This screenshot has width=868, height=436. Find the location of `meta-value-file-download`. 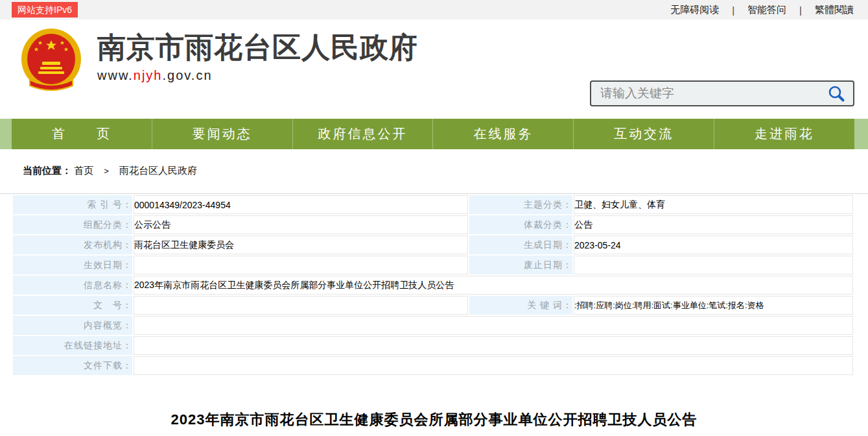

meta-value-file-download is located at coordinates (493, 366).